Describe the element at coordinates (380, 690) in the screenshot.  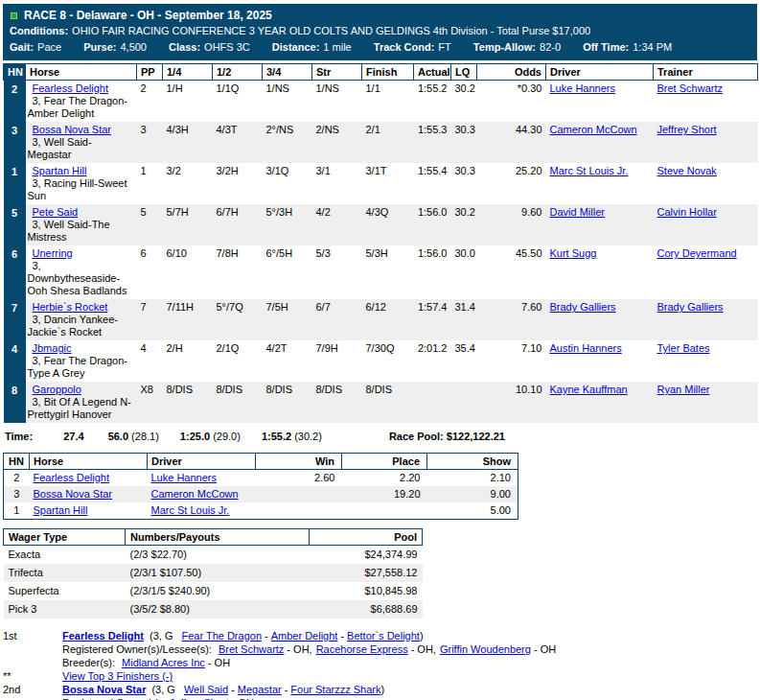
I see `finisher-name-row: 2nd Bossa Nova Star(3, GWell Said-Megast…` at that location.